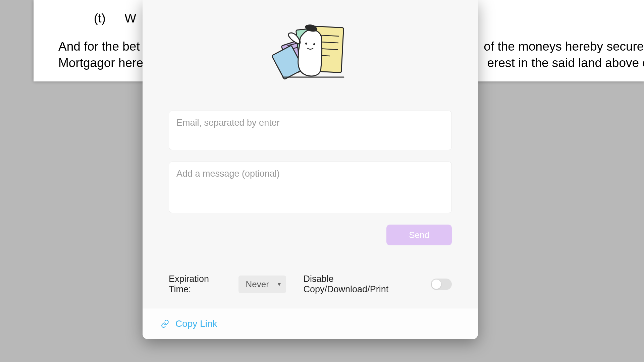 This screenshot has height=362, width=644. What do you see at coordinates (310, 52) in the screenshot?
I see `document-ghost-icon` at bounding box center [310, 52].